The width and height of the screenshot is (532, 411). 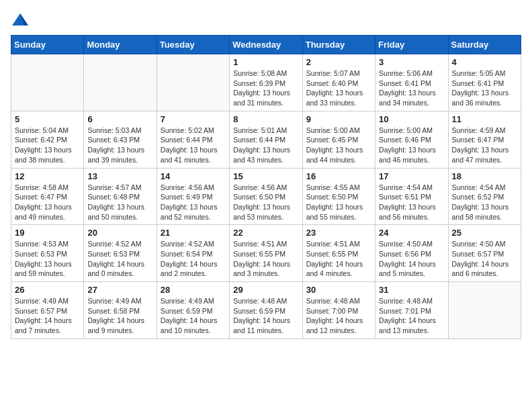 What do you see at coordinates (412, 83) in the screenshot?
I see `calendar-cell: 3Sunrise: 5:06 AM Sunset: 6:41 PM Daylig…` at bounding box center [412, 83].